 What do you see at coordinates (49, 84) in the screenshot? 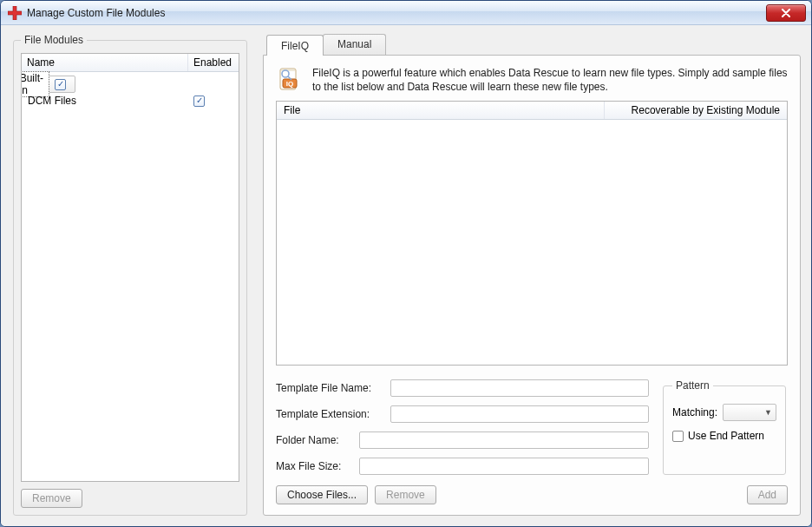
I see `file-module-row: Built-in ✓` at bounding box center [49, 84].